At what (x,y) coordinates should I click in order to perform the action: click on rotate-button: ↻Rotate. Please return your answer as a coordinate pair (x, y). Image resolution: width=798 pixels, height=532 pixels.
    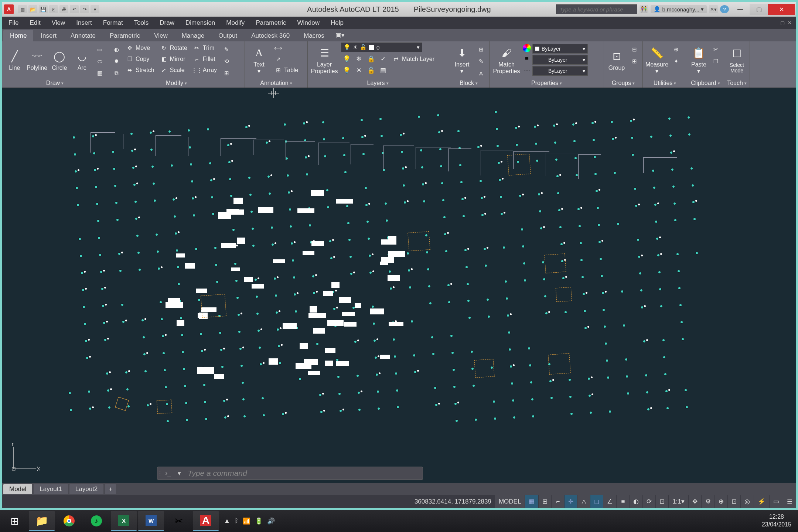
    Looking at the image, I should click on (174, 48).